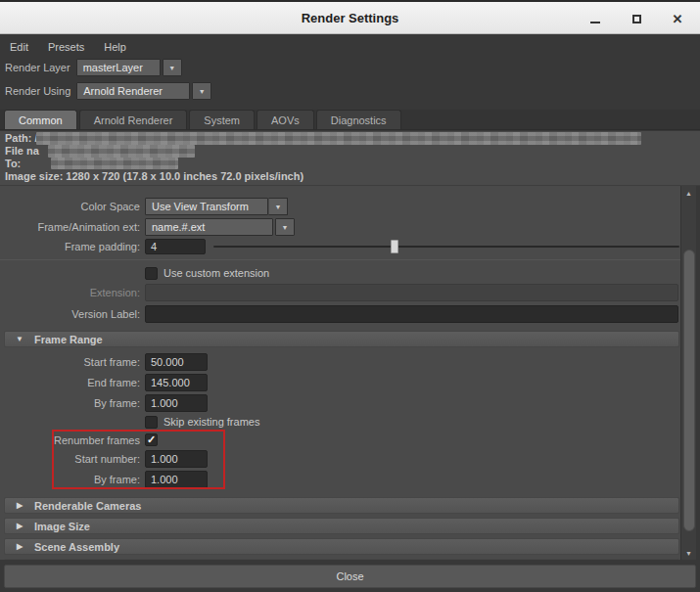  I want to click on color-space-dropdown: Use View Transform ▼, so click(216, 206).